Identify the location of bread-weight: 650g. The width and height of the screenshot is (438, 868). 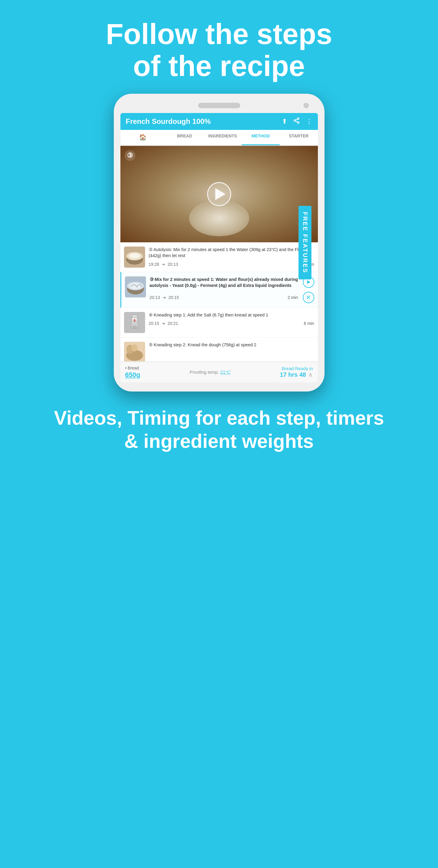
(133, 375).